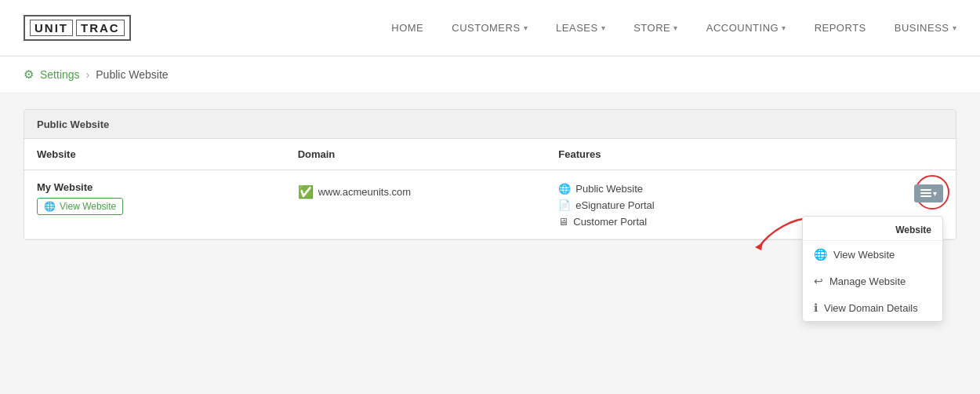 Image resolution: width=980 pixels, height=394 pixels. Describe the element at coordinates (925, 28) in the screenshot. I see `nav-business: BUSINESS ▾` at that location.